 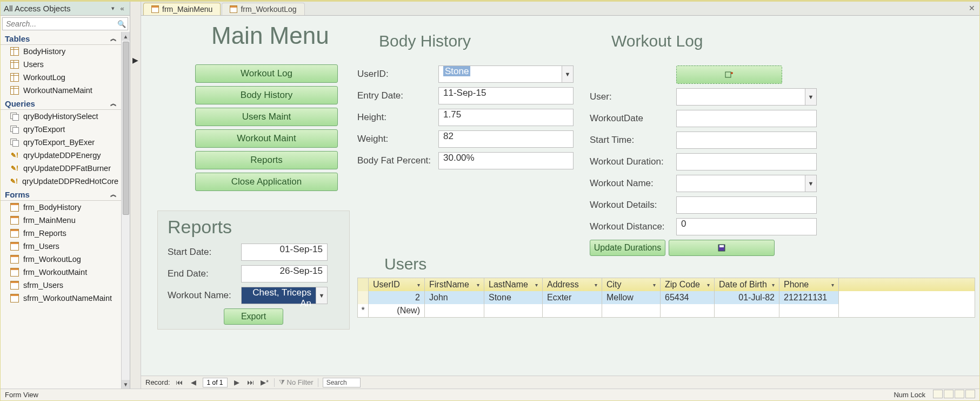 I want to click on cell-address: Ecxter, so click(x=572, y=298).